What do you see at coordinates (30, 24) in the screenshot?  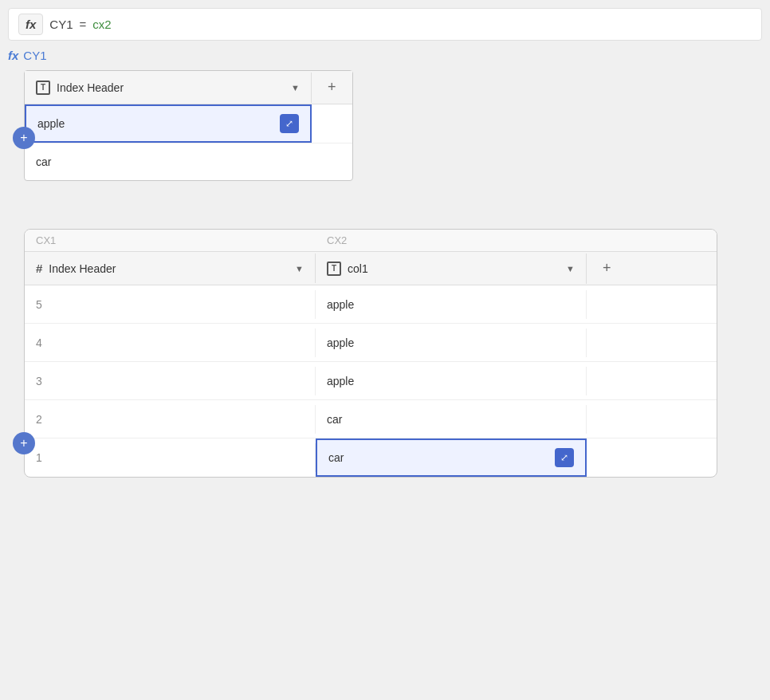 I see `formula-fx-button: fx` at bounding box center [30, 24].